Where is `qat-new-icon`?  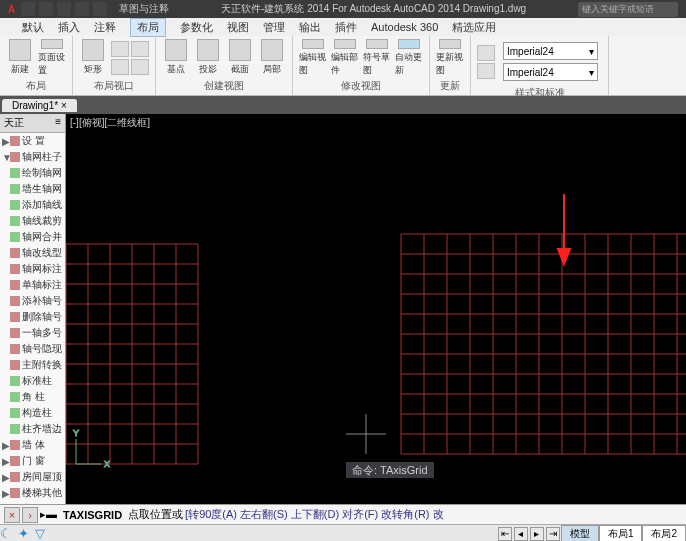
qat-new-icon is located at coordinates (28, 9).